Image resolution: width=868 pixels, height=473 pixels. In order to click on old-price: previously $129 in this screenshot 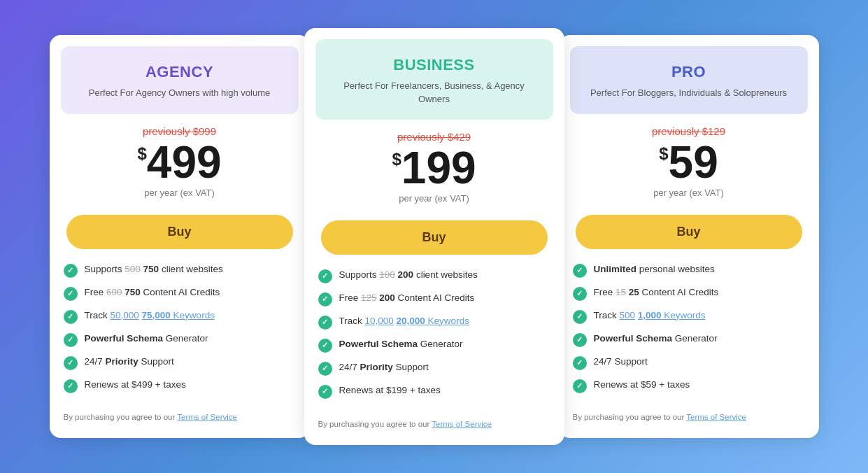, I will do `click(689, 132)`.